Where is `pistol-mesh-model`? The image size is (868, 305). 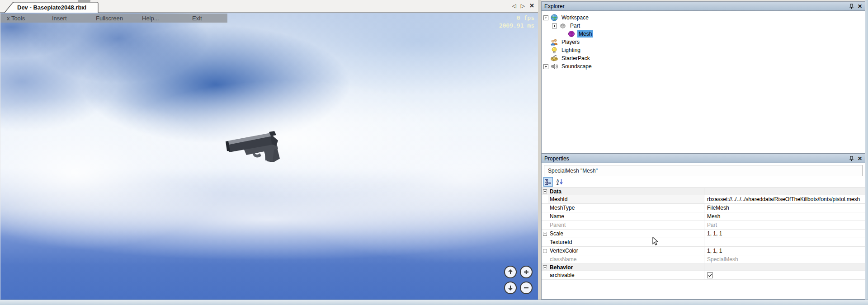 pistol-mesh-model is located at coordinates (254, 145).